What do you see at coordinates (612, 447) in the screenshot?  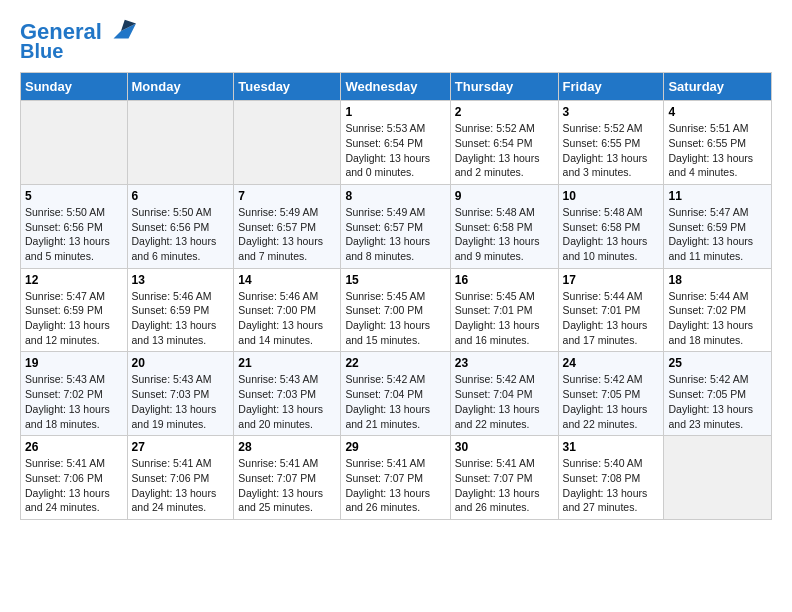 I see `day-number: 31` at bounding box center [612, 447].